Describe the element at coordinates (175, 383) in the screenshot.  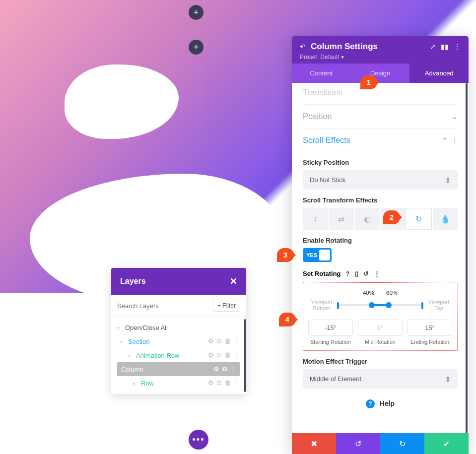
I see `layer-label: Row` at that location.